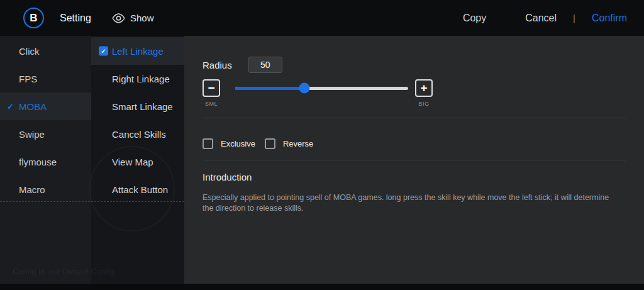 This screenshot has height=290, width=644. I want to click on bottom-black-strip, so click(322, 287).